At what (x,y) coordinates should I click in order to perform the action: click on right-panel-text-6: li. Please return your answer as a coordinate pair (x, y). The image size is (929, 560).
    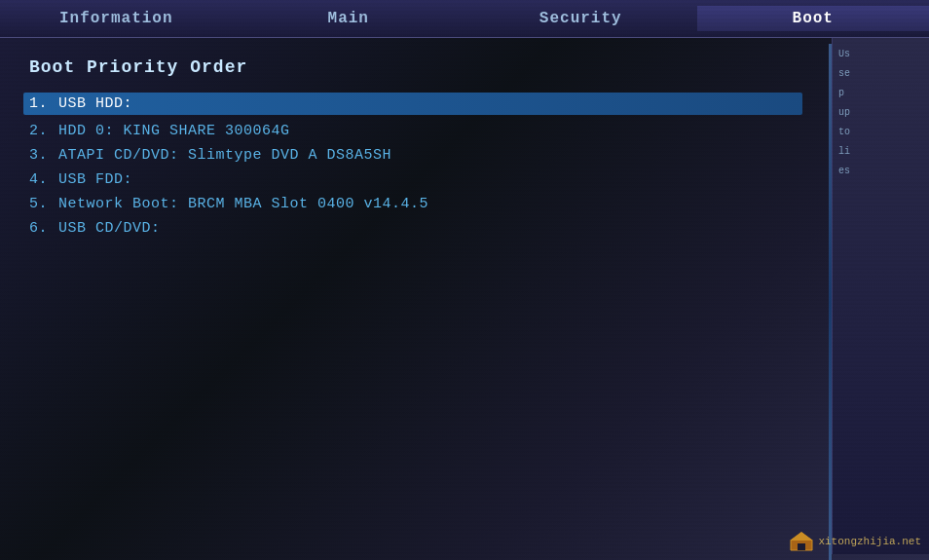
    Looking at the image, I should click on (880, 152).